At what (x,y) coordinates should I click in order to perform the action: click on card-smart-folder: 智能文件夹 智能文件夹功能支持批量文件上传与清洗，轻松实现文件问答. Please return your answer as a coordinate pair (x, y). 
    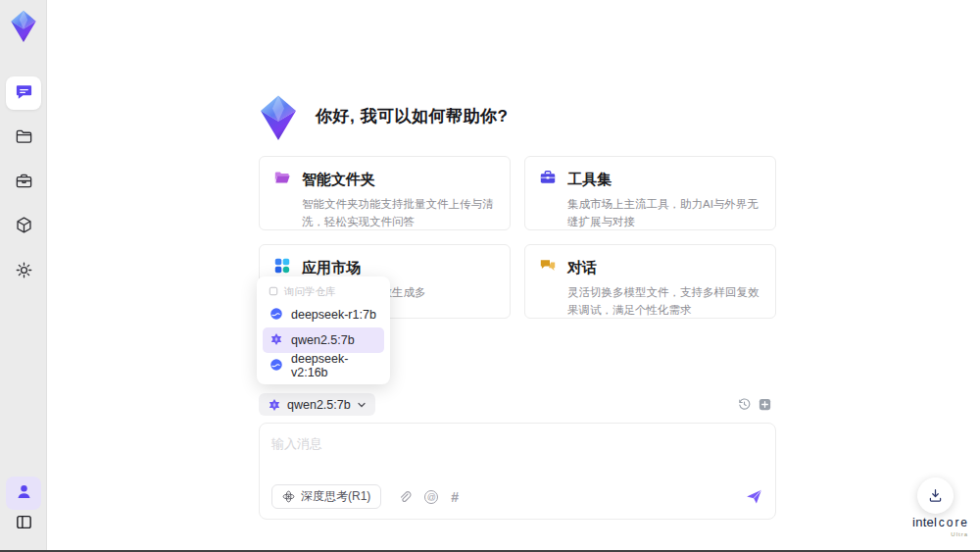
    Looking at the image, I should click on (384, 193).